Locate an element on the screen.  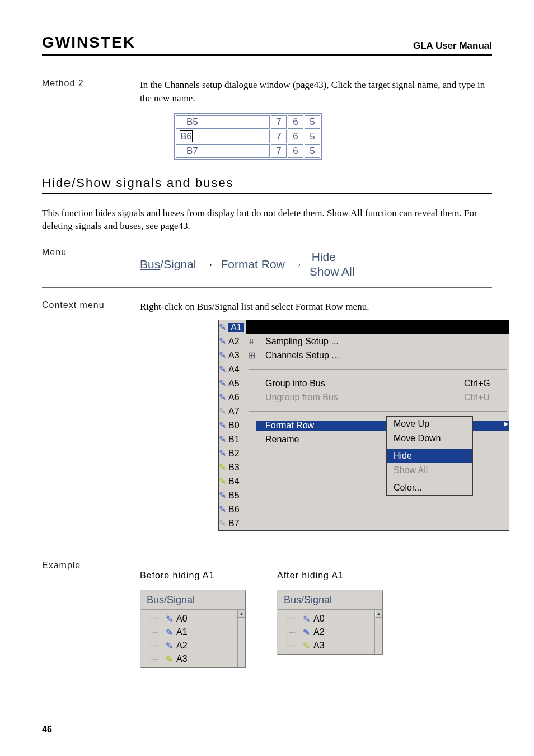
section-title: Hide/Show signals and buses is located at coordinates (267, 183).